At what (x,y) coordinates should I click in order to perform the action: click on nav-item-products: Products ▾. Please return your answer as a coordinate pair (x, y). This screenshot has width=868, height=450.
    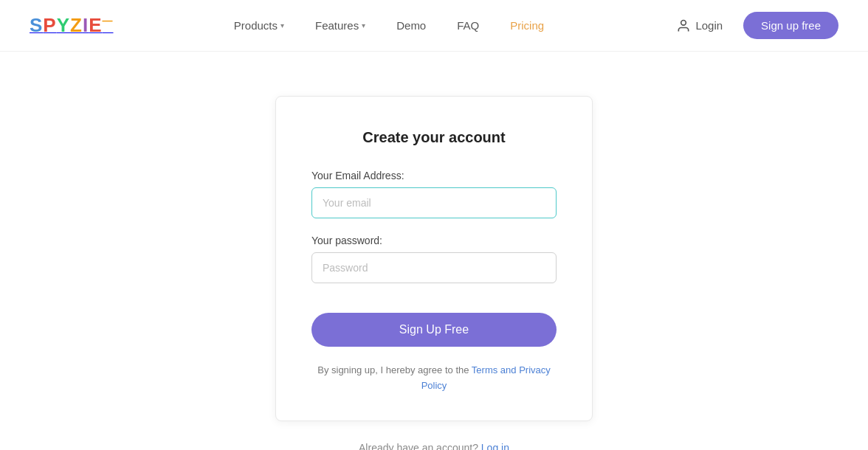
    Looking at the image, I should click on (259, 25).